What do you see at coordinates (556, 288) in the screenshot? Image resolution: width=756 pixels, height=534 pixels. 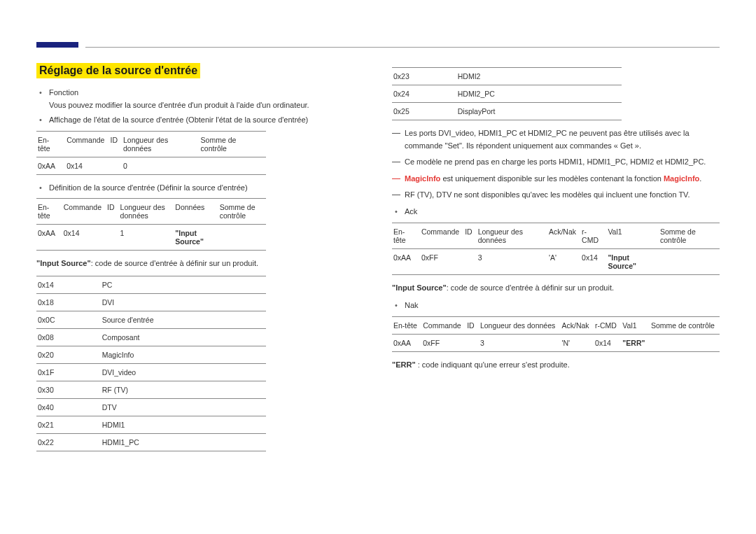 I see `input-source-note-2: "Input Source": code de source d'entrée …` at bounding box center [556, 288].